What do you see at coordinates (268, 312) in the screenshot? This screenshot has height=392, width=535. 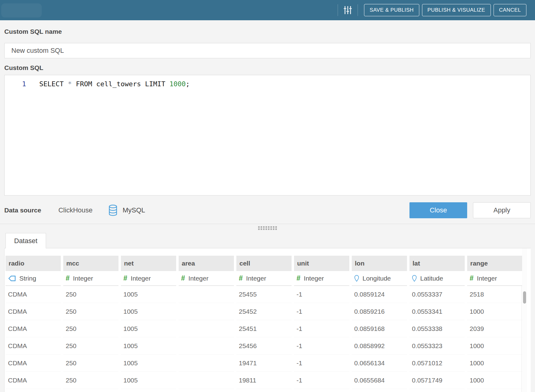 I see `table-row: CDMA250100525452-10.08592160.05533411000` at bounding box center [268, 312].